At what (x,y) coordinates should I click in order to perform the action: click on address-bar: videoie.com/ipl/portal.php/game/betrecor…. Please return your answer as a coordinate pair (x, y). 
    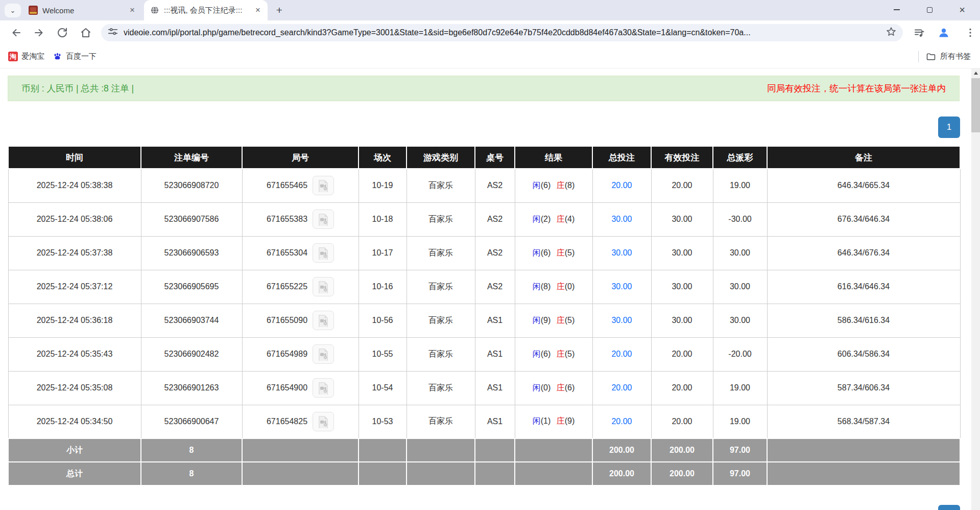
    Looking at the image, I should click on (502, 33).